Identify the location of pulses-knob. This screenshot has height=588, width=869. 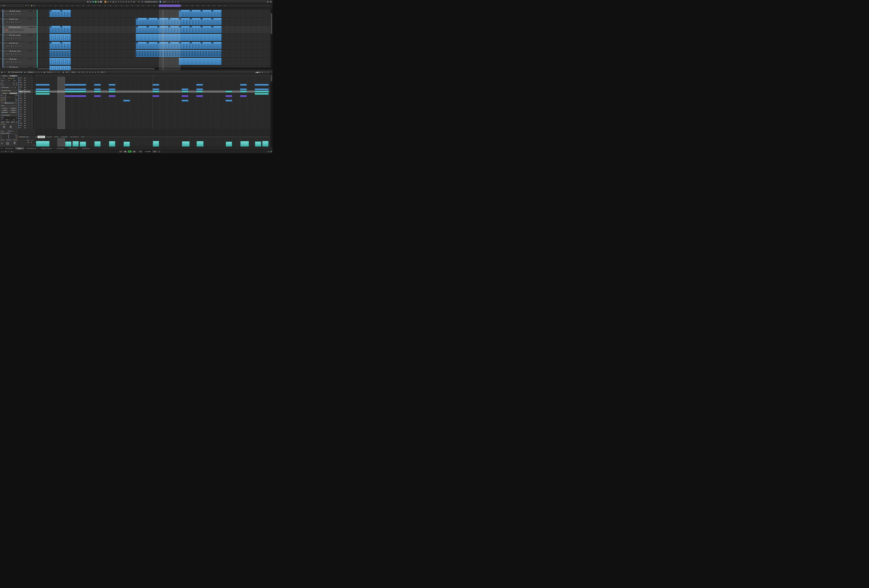
(4, 127).